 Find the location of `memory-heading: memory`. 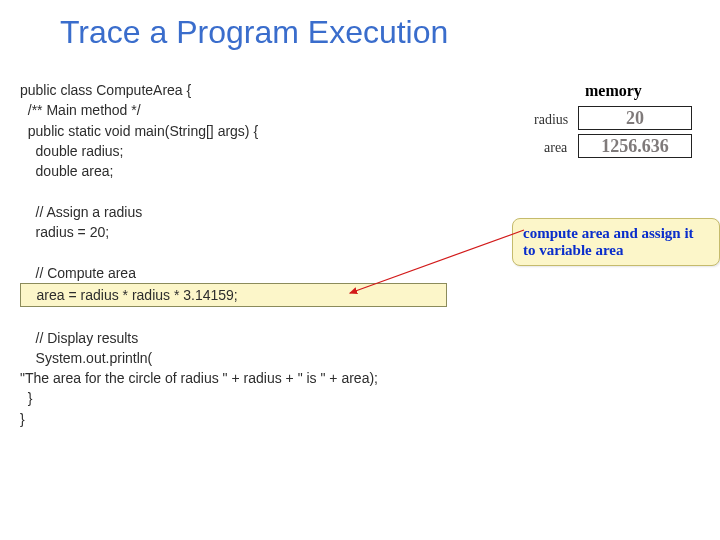

memory-heading: memory is located at coordinates (614, 91).